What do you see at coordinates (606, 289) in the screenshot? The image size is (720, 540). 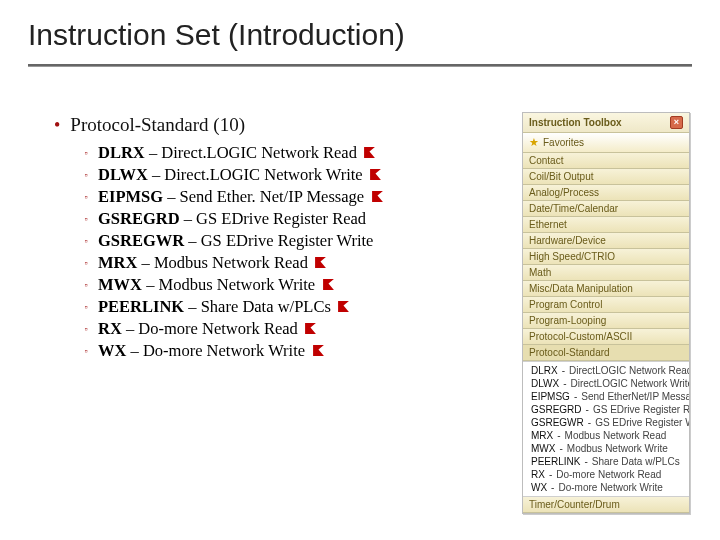 I see `toolbox-category: Misc/Data Manipulation` at bounding box center [606, 289].